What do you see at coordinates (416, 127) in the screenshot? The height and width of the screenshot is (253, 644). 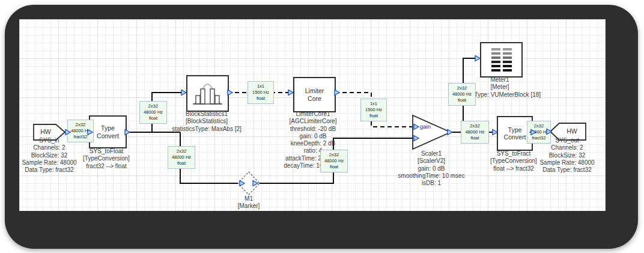 I see `pin-scaler-gain-in` at bounding box center [416, 127].